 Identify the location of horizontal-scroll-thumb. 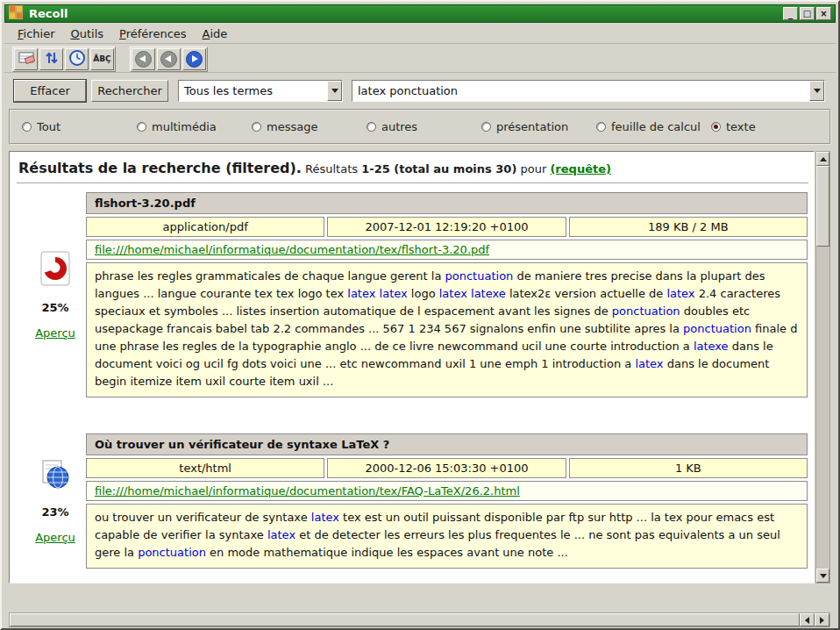
(405, 619).